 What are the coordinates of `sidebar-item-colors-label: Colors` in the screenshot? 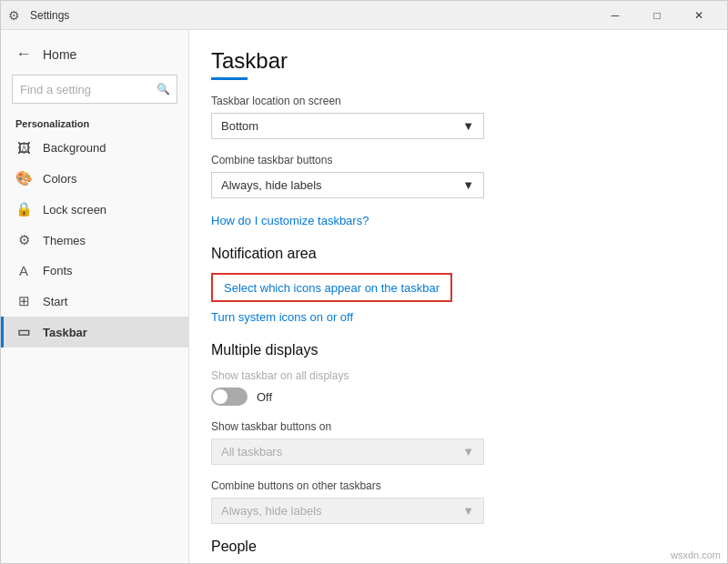 It's located at (60, 178).